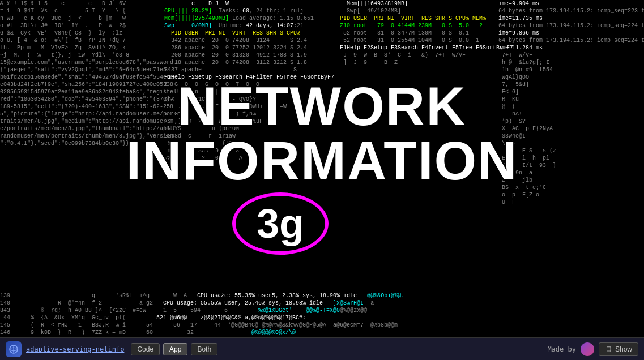 This screenshot has width=644, height=360. Describe the element at coordinates (419, 37) in the screenshot. I see `terminal-col3: Mem[||16493/819MB] Swp[ 49/1024MB] PID U…` at that location.